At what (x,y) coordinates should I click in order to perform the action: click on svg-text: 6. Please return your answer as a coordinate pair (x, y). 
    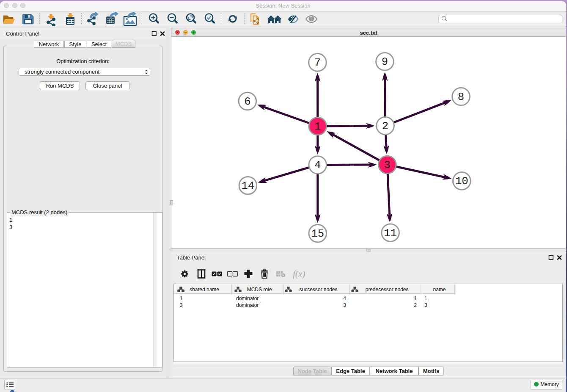
    Looking at the image, I should click on (247, 102).